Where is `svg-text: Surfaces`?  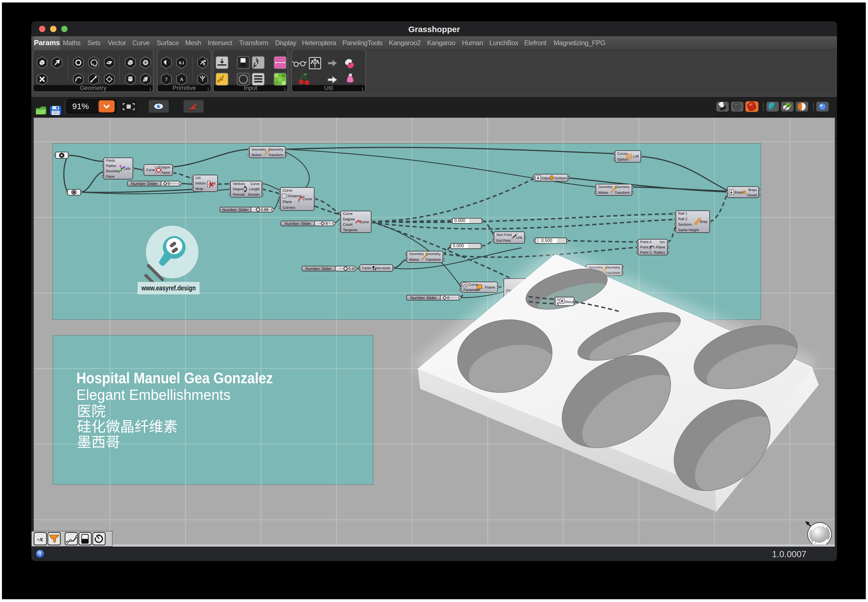 svg-text: Surfaces is located at coordinates (561, 178).